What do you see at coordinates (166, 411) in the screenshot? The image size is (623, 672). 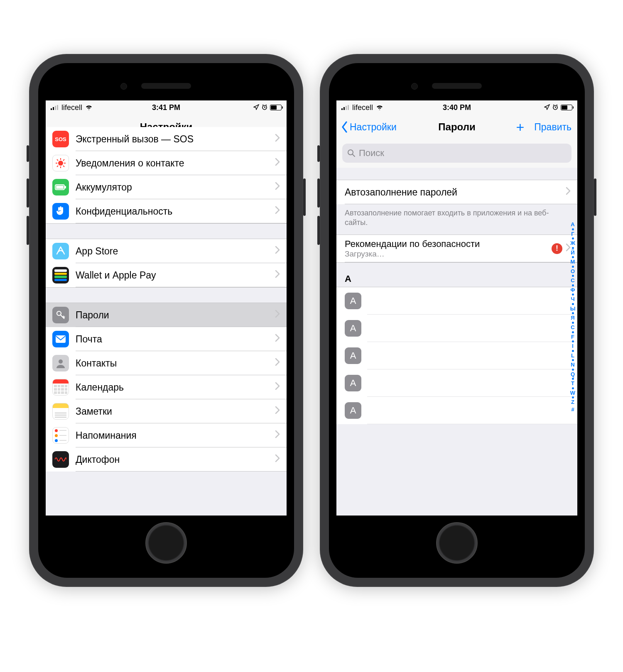 I see `row-notes: Заметки` at bounding box center [166, 411].